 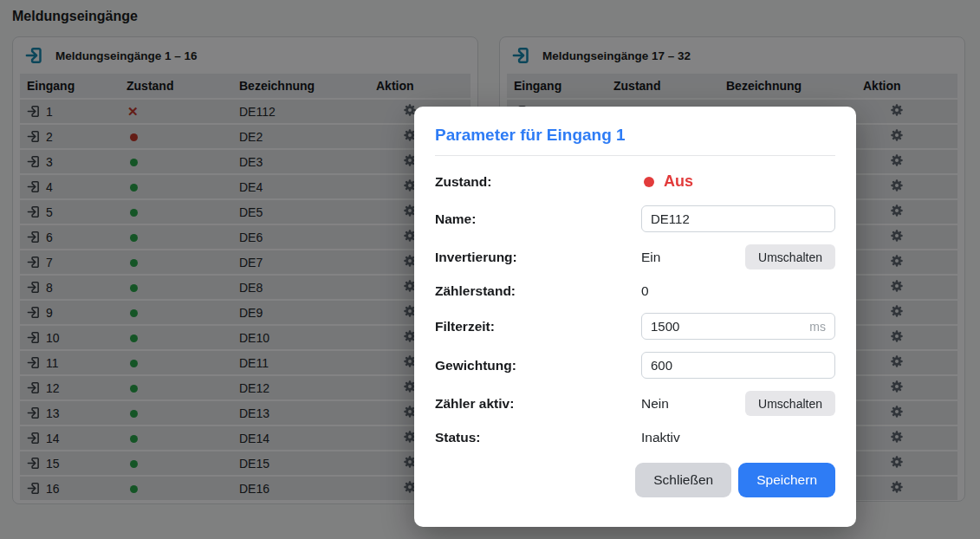 What do you see at coordinates (538, 219) in the screenshot?
I see `field-label-name: Name:` at bounding box center [538, 219].